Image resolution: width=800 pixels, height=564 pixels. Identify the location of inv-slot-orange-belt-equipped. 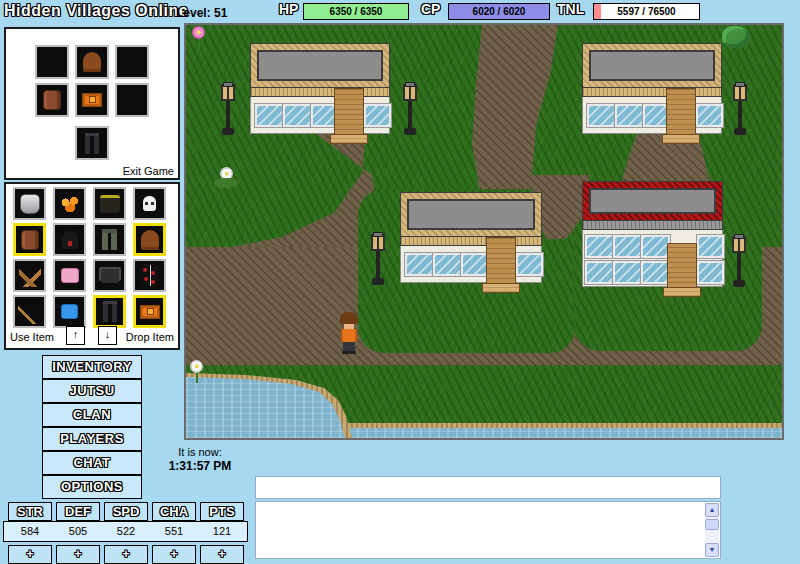
(150, 312).